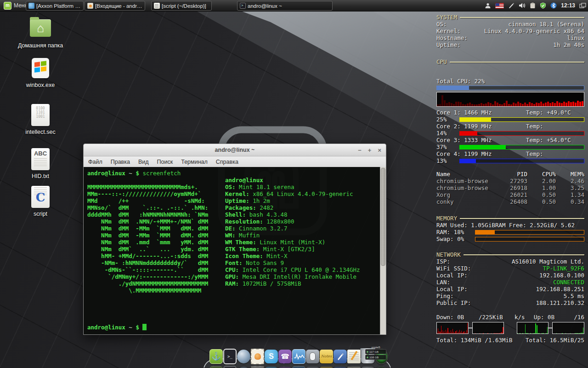 The image size is (588, 368). I want to click on core-info-line: Core 4: 1199 MHzTemp:, so click(510, 154).